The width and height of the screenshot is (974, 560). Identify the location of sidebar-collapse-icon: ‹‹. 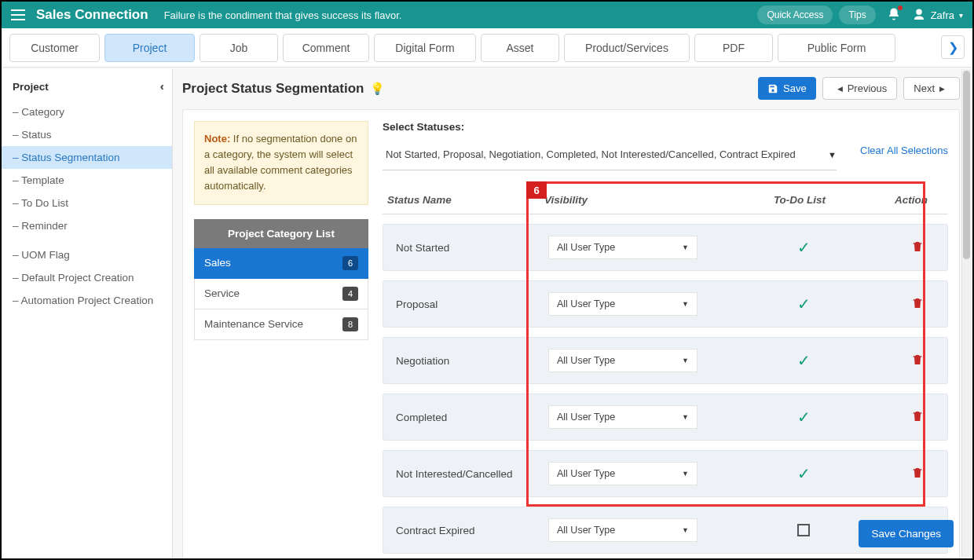
(160, 86).